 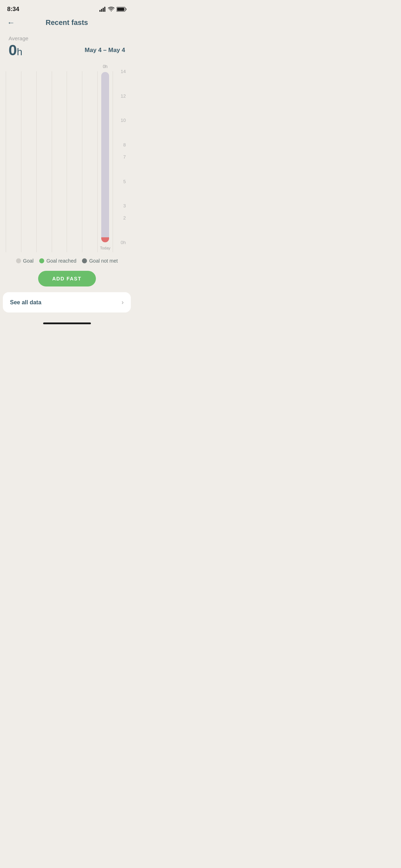 I want to click on legend-label-not-met: Goal not met, so click(x=103, y=261).